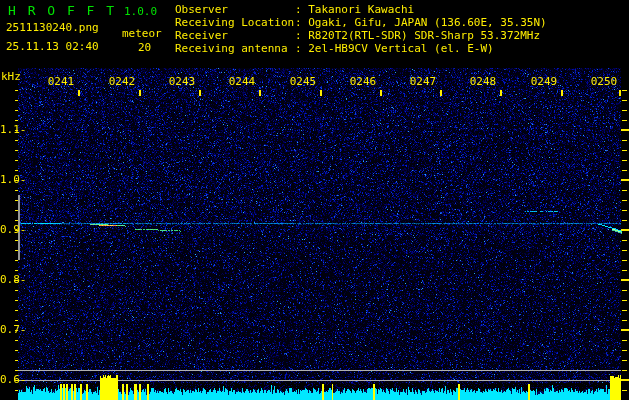 The width and height of the screenshot is (629, 400). What do you see at coordinates (10, 230) in the screenshot?
I see `freq-axis-label: 0.9-` at bounding box center [10, 230].